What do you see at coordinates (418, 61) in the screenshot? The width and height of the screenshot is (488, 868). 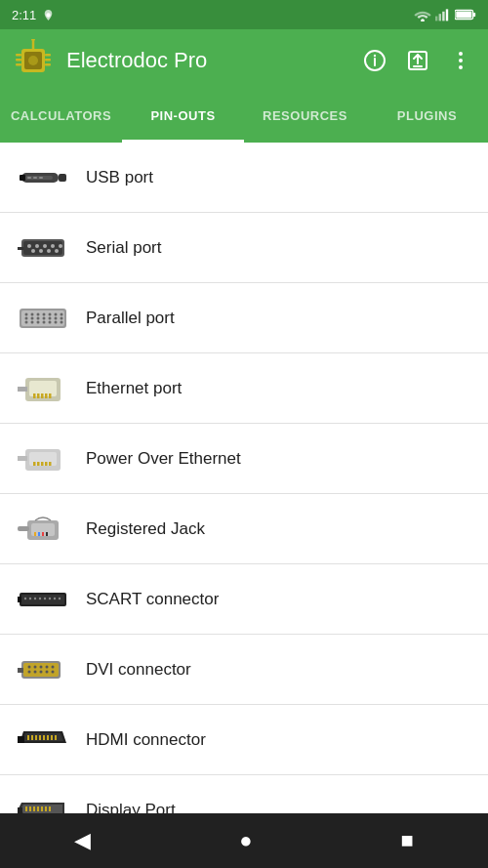 I see `sync-icon` at bounding box center [418, 61].